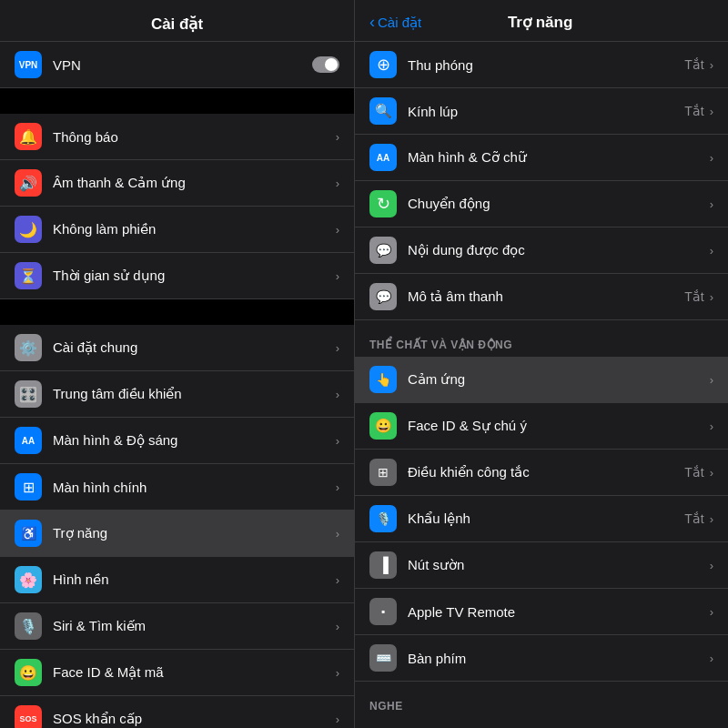 The width and height of the screenshot is (728, 728). I want to click on sidebutton-icon: ▐, so click(383, 565).